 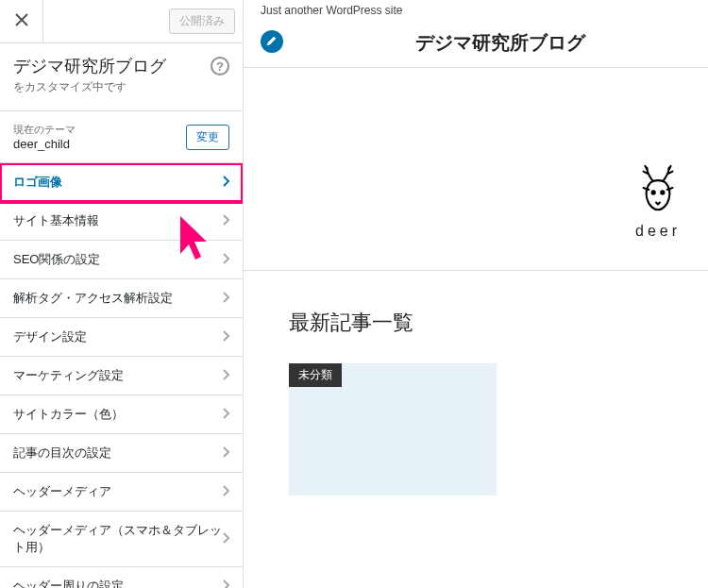 I want to click on preview-site-title: デジマ研究所ブログ, so click(x=500, y=43).